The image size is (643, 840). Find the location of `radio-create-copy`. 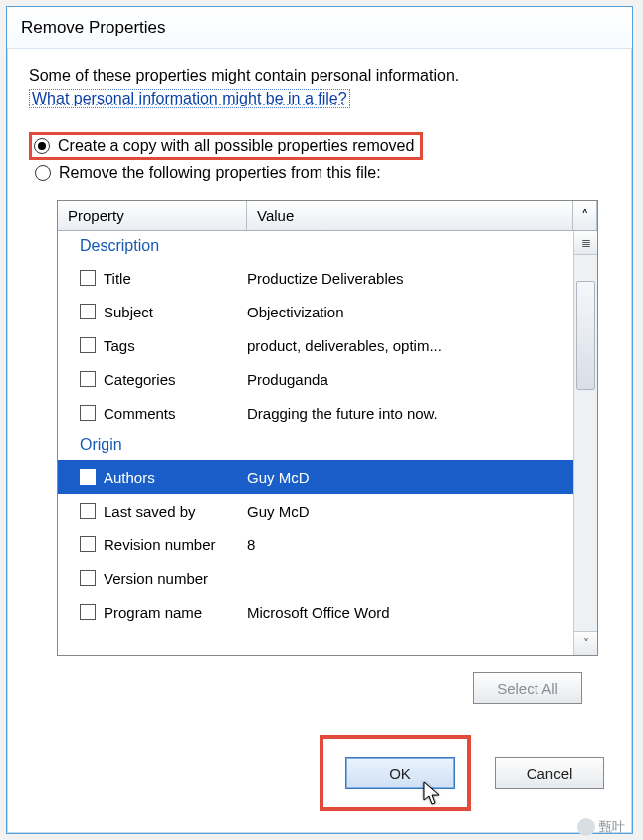

radio-create-copy is located at coordinates (42, 146).